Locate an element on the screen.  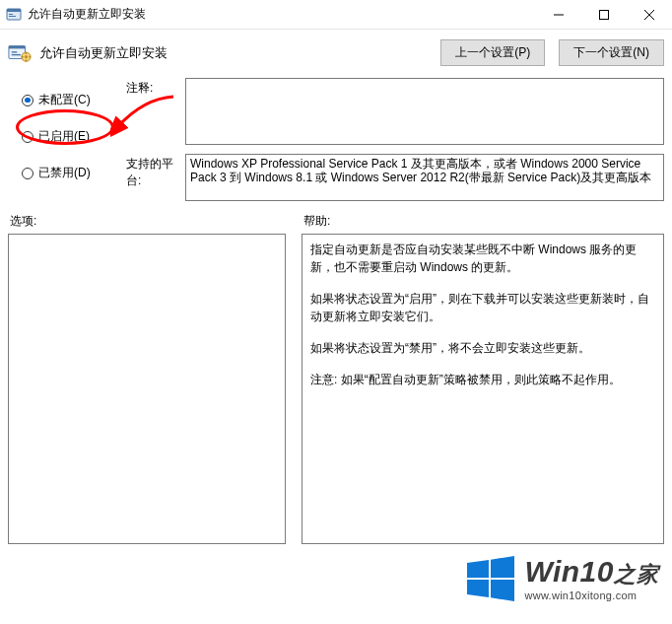
help-paragraph: 如果将状态设置为“禁用”，将不会立即安装这些更新。 is located at coordinates (483, 348).